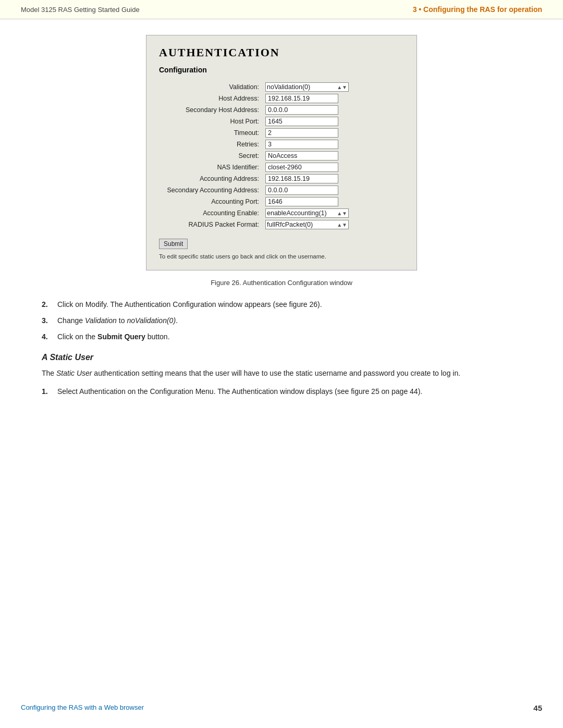 The image size is (563, 728). Describe the element at coordinates (282, 375) in the screenshot. I see `static-user-section: A Static User The Static User authentica…` at that location.